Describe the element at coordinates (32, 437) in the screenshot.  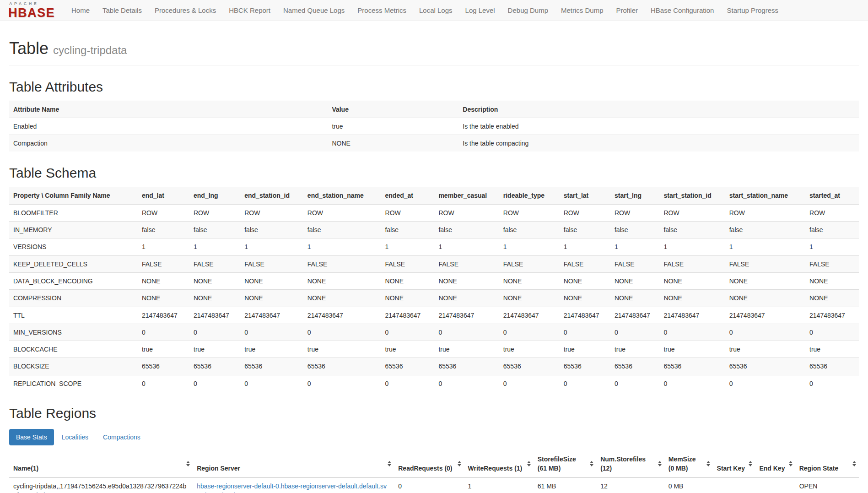
I see `regions-tab-base-stats: Base Stats` at that location.